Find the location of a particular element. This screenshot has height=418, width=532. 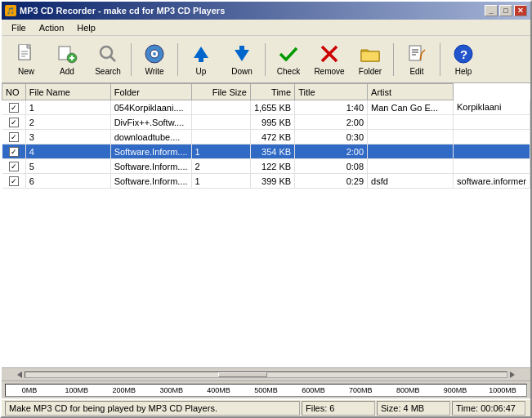

help-label: Help is located at coordinates (464, 72).